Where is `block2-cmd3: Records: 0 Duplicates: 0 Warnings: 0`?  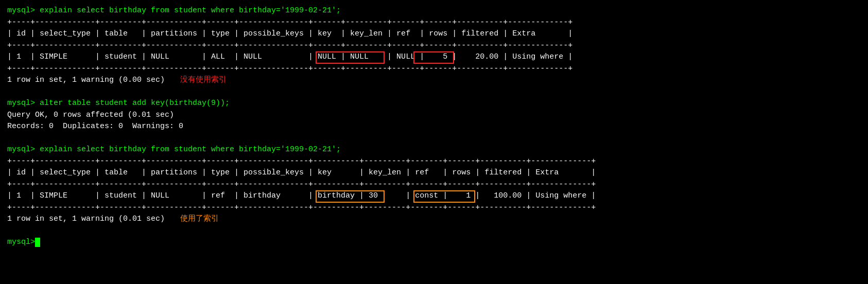
block2-cmd3: Records: 0 Duplicates: 0 Warnings: 0 is located at coordinates (434, 127).